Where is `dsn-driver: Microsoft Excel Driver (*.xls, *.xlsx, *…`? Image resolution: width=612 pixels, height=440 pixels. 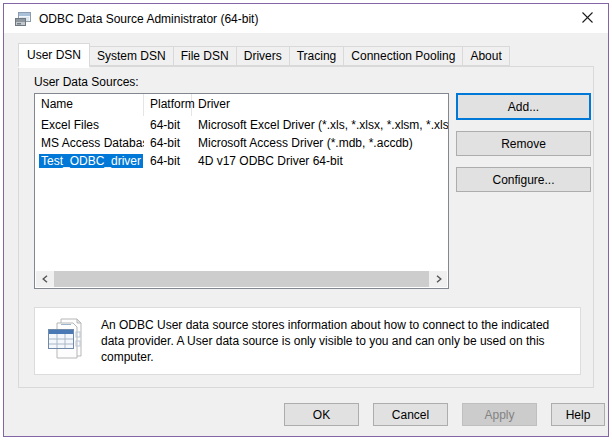 dsn-driver: Microsoft Excel Driver (*.xls, *.xlsx, *… is located at coordinates (320, 125).